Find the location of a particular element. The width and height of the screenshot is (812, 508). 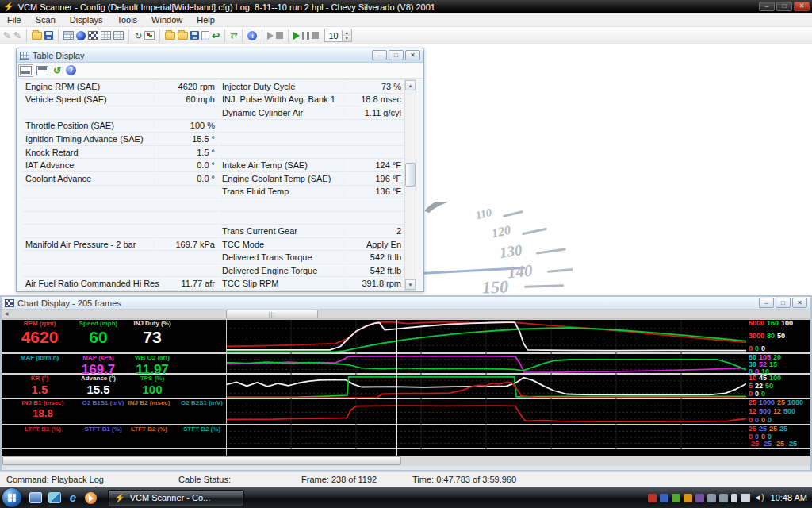

scroll-down-icon: ▼ is located at coordinates (411, 284).